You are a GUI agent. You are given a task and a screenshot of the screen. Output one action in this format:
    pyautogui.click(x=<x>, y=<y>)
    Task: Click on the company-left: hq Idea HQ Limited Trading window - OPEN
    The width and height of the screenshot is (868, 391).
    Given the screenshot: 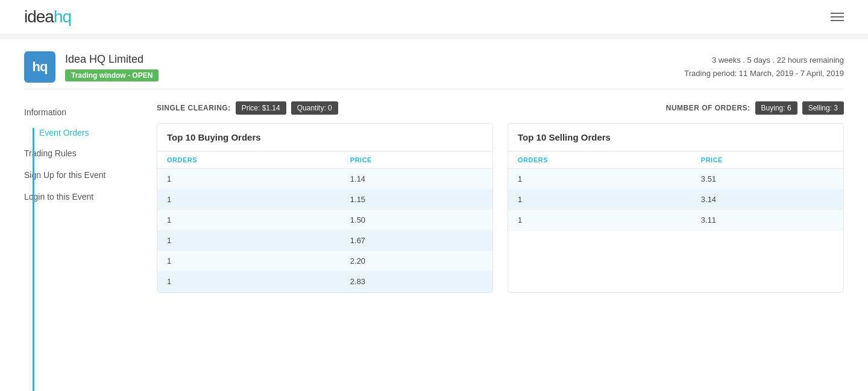 What is the action you would take?
    pyautogui.click(x=92, y=67)
    